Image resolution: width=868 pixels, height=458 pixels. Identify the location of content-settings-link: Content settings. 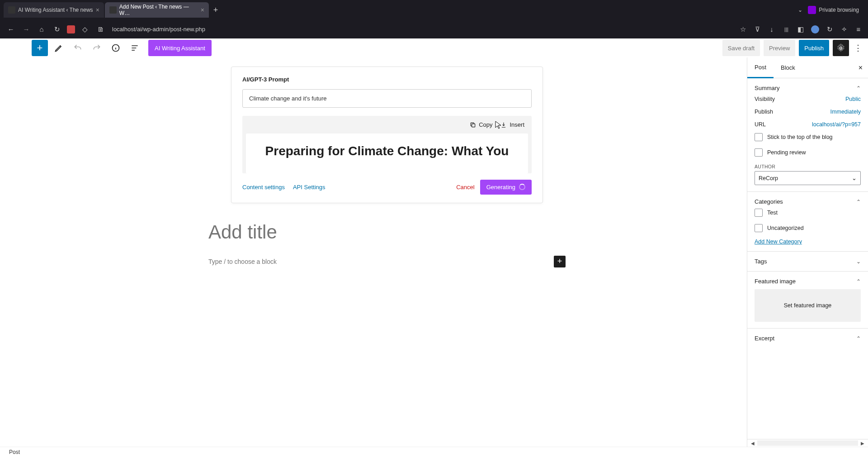
(264, 187).